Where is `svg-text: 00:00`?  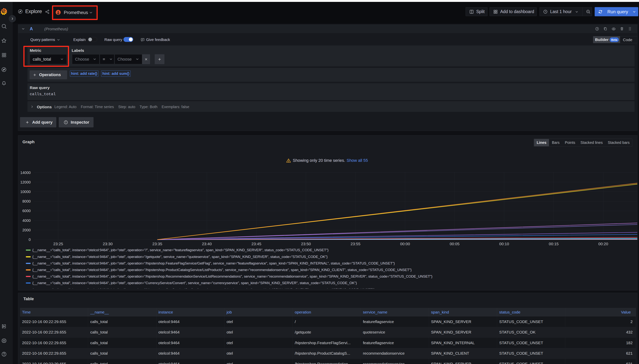
svg-text: 00:00 is located at coordinates (405, 244).